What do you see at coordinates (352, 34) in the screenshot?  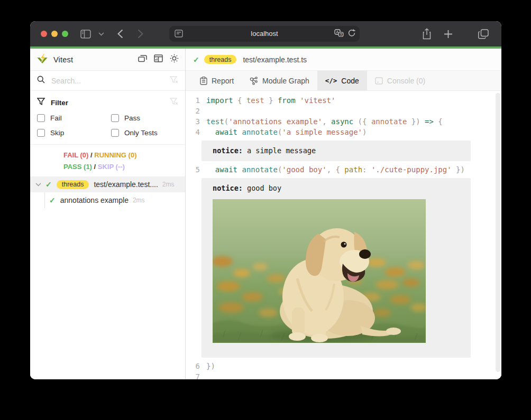 I see `reload-icon` at bounding box center [352, 34].